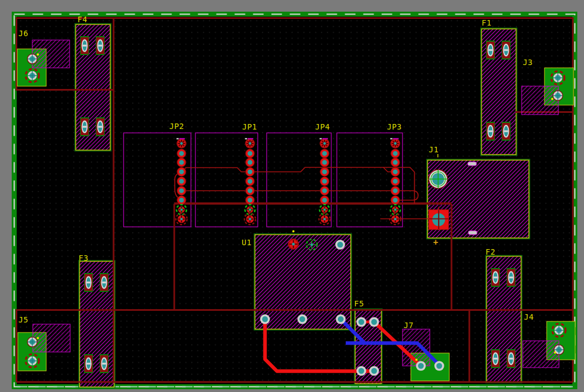 The width and height of the screenshot is (584, 392). I want to click on label-J7: J7, so click(409, 325).